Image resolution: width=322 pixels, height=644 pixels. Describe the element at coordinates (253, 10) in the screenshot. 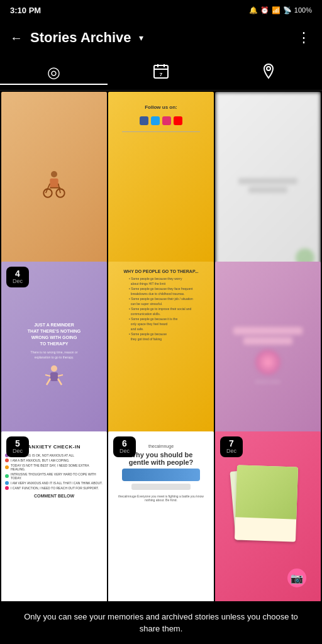

I see `mute-icon: 🔔` at that location.